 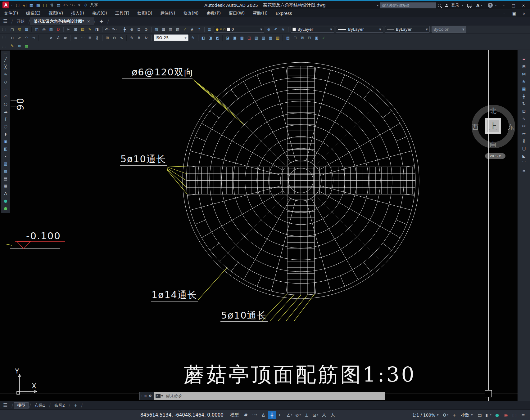 What do you see at coordinates (523, 415) in the screenshot?
I see `customization-toggle: ≡` at bounding box center [523, 415].